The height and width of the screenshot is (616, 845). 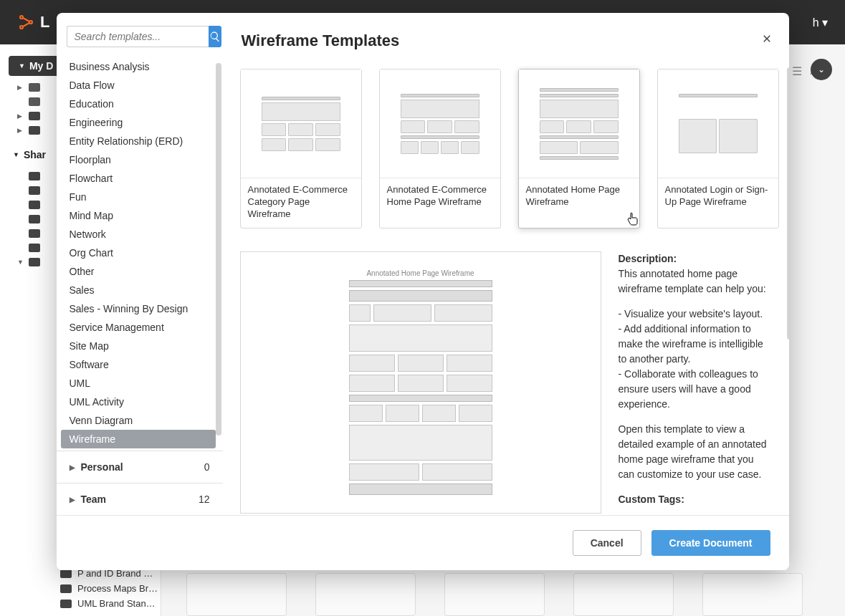 What do you see at coordinates (140, 178) in the screenshot?
I see `category-item: Flowchart` at bounding box center [140, 178].